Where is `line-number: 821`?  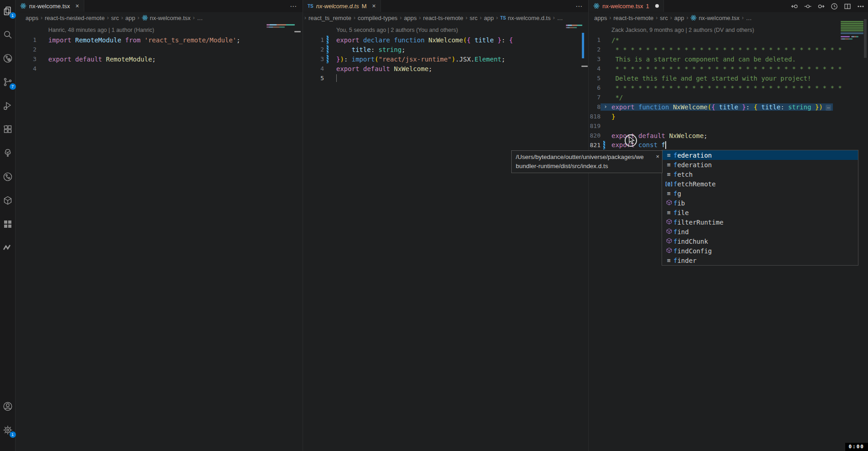
line-number: 821 is located at coordinates (595, 145).